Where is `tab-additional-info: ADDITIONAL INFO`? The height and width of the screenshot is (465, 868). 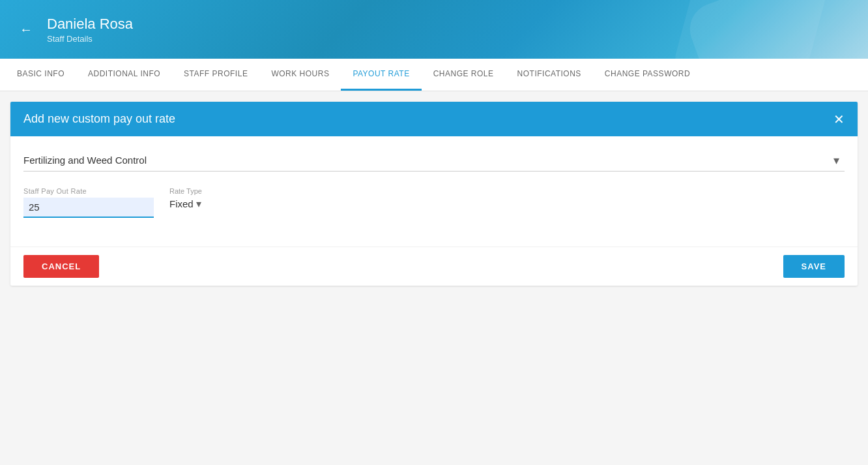 tab-additional-info: ADDITIONAL INFO is located at coordinates (124, 74).